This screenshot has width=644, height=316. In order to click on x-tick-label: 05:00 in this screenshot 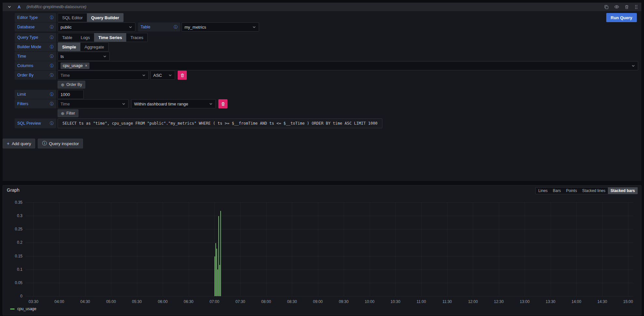, I will do `click(111, 302)`.